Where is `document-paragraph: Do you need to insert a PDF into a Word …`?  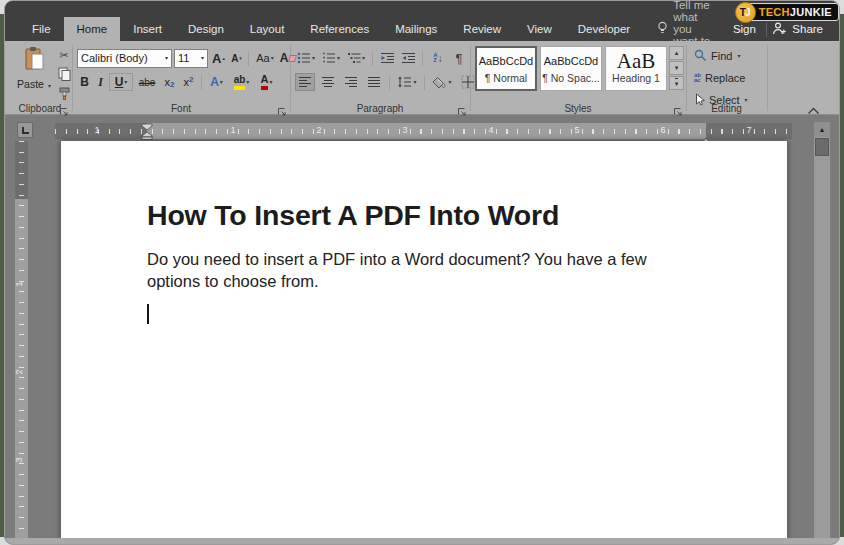 document-paragraph: Do you need to insert a PDF into a Word … is located at coordinates (404, 270).